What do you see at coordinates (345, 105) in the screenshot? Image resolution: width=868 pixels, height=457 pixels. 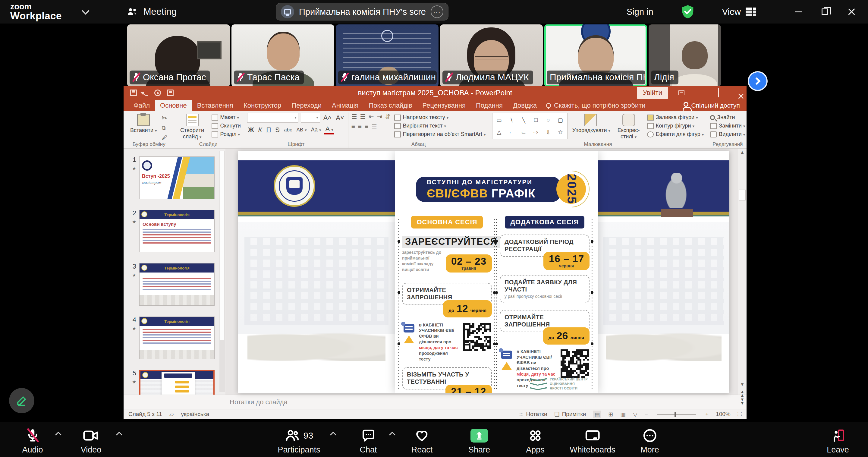 I see `tab-animations: Анімація` at bounding box center [345, 105].